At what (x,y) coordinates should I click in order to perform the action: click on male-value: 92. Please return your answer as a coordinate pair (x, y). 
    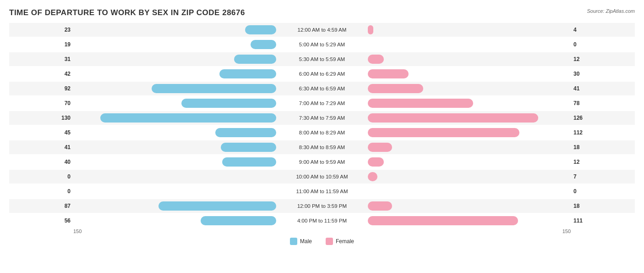
    Looking at the image, I should click on (41, 89).